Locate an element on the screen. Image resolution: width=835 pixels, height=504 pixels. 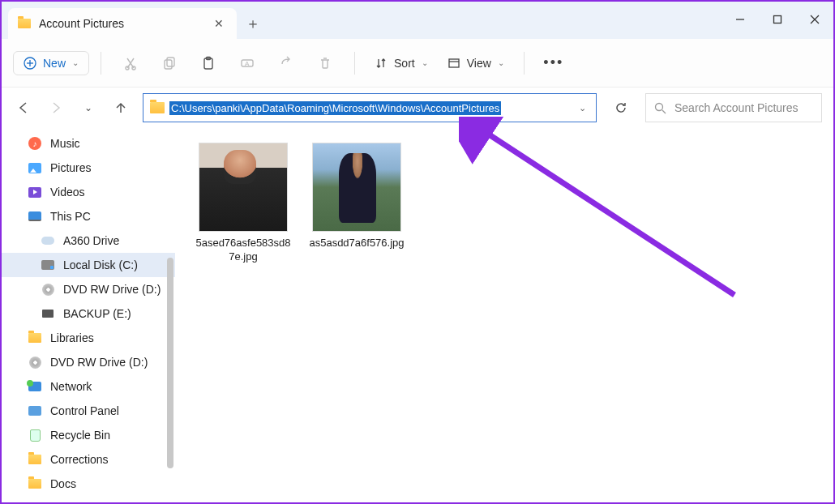
usb-icon is located at coordinates (48, 314).